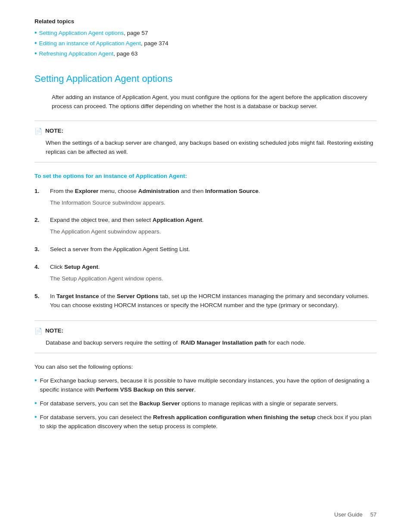 The height and width of the screenshot is (532, 411). Describe the element at coordinates (213, 279) in the screenshot. I see `step-detail-4: The Setup Application Agent window opens…` at that location.